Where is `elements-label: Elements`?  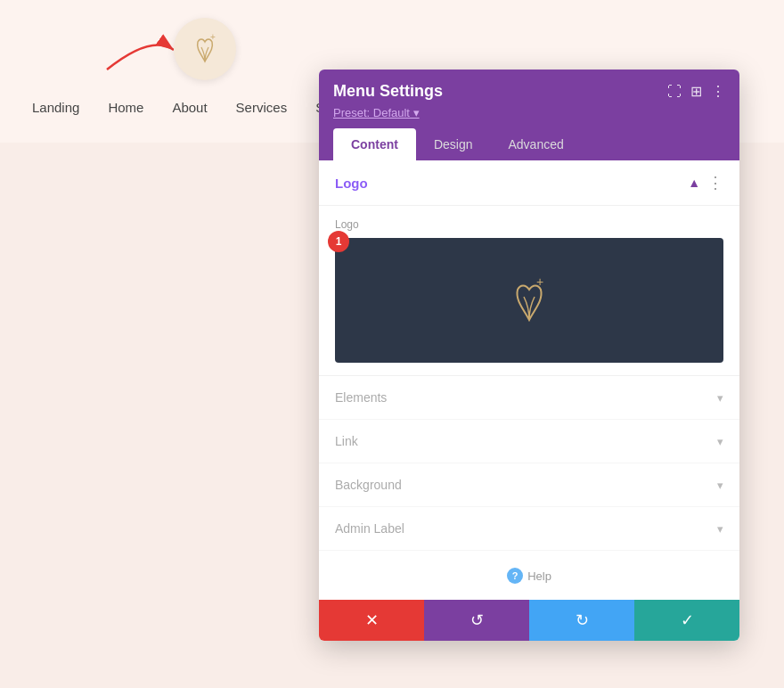 elements-label: Elements is located at coordinates (361, 397).